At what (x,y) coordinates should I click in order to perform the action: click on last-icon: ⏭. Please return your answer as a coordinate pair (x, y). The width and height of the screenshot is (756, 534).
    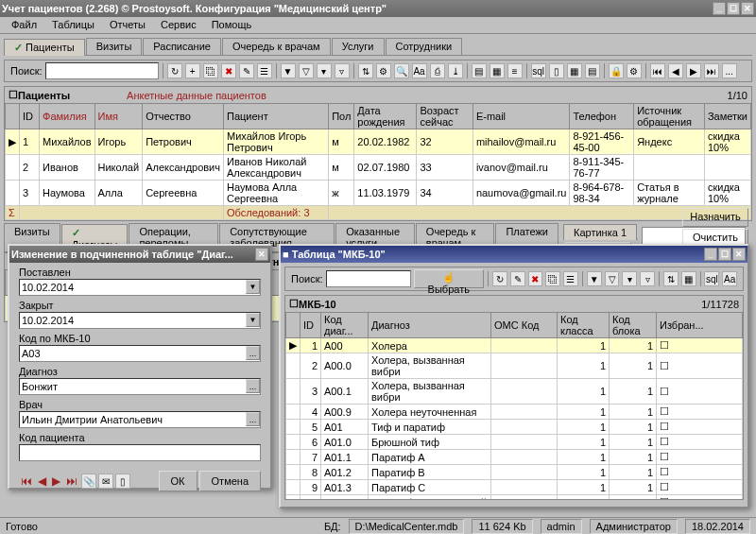
    Looking at the image, I should click on (712, 71).